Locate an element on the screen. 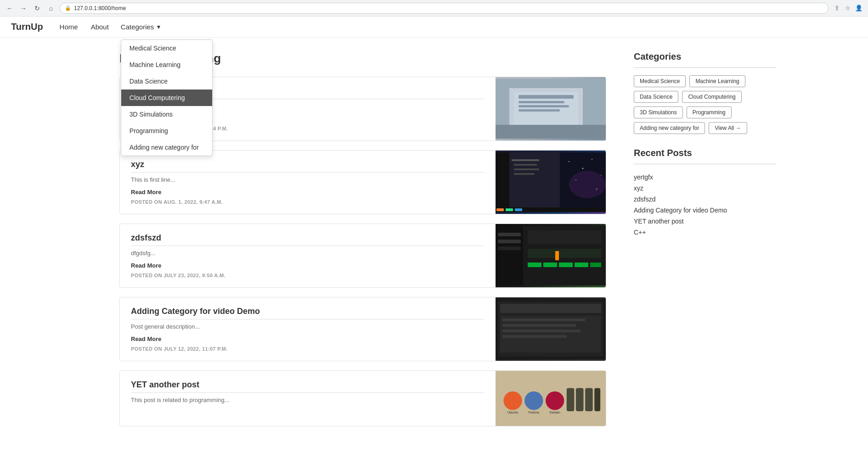  post-title: xyz is located at coordinates (308, 164).